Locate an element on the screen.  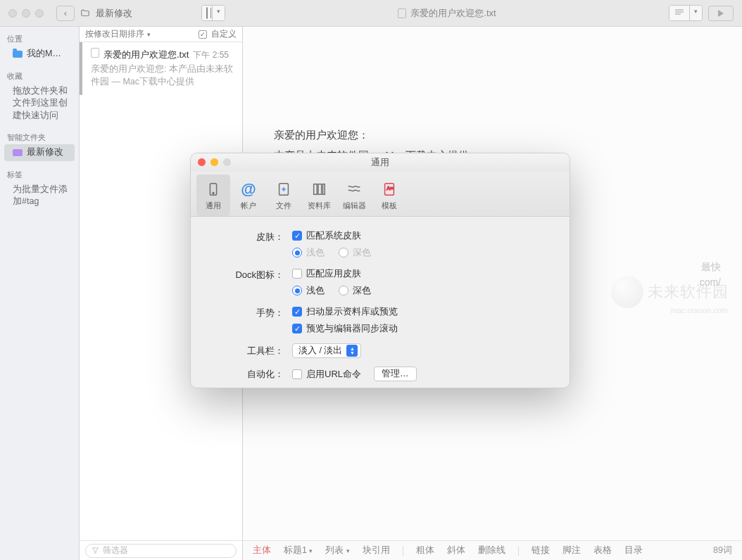
at-icon: @ is located at coordinates (249, 189).